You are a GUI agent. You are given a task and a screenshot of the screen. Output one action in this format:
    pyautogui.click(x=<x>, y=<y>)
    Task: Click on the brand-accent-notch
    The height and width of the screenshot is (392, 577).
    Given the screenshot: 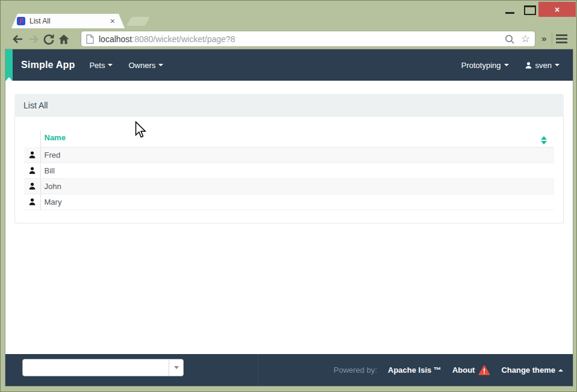 What is the action you would take?
    pyautogui.click(x=9, y=79)
    